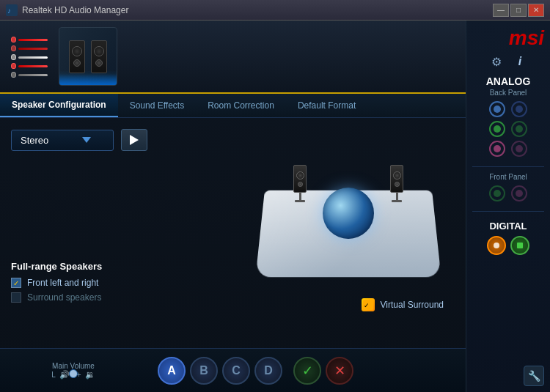  Describe the element at coordinates (508, 129) in the screenshot. I see `back-panel-row2` at that location.